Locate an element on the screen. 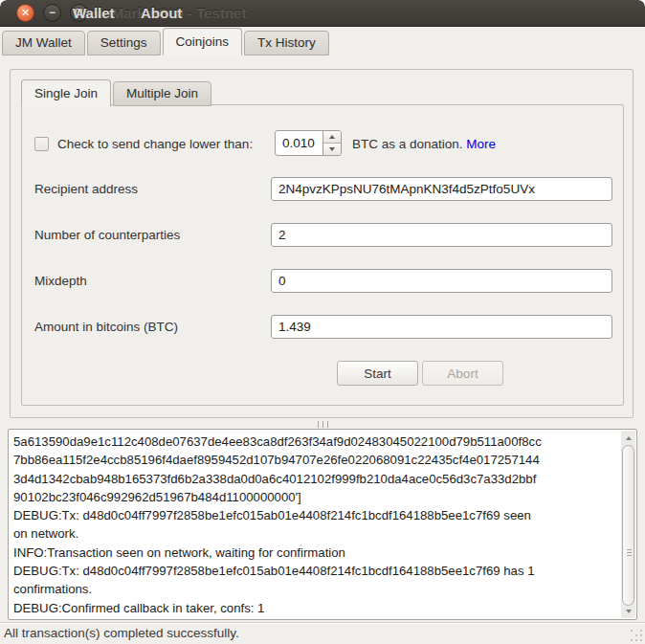  log-scrollbar is located at coordinates (628, 524).